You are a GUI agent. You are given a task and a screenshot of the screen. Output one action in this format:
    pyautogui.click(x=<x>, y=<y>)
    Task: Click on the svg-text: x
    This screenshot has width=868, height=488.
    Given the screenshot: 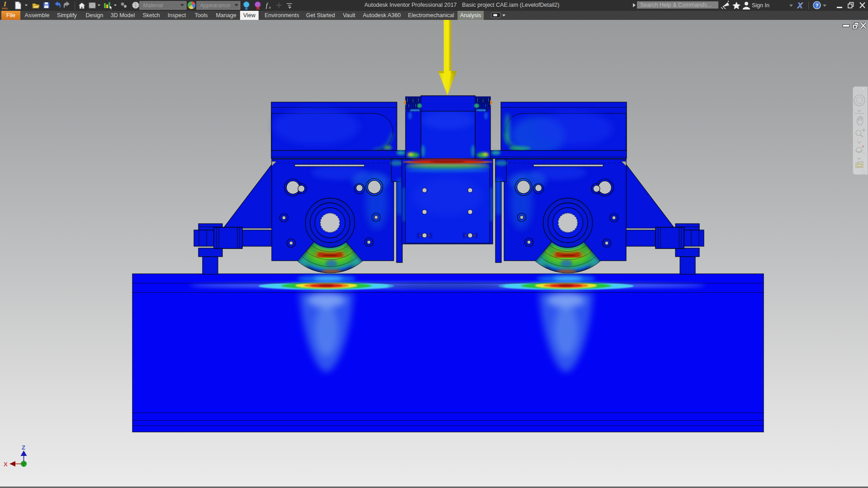 What is the action you would take?
    pyautogui.click(x=269, y=7)
    